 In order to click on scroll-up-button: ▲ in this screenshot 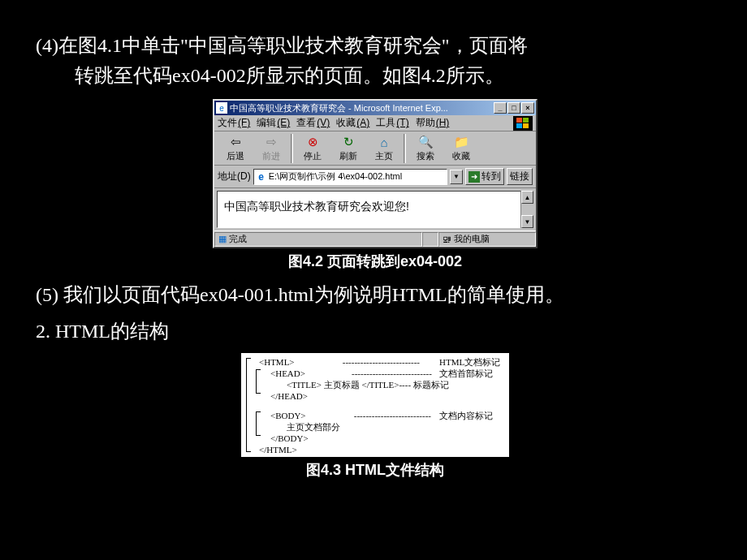, I will do `click(528, 197)`.